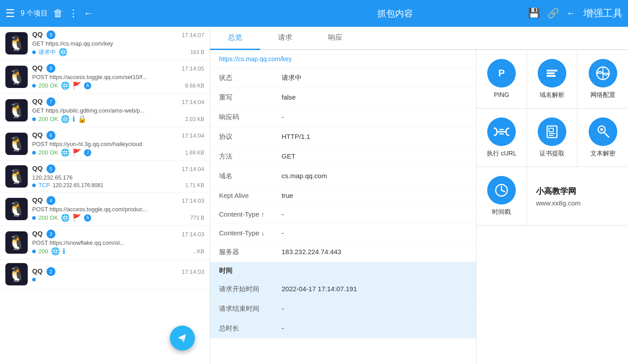  What do you see at coordinates (82, 119) in the screenshot?
I see `lock-icon: 🔒` at bounding box center [82, 119].